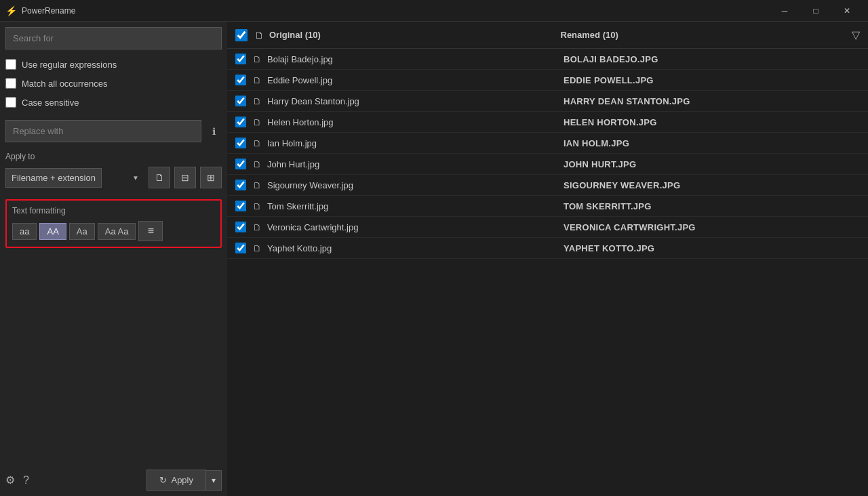  Describe the element at coordinates (214, 480) in the screenshot. I see `apply-dropdown-button: ▾` at that location.